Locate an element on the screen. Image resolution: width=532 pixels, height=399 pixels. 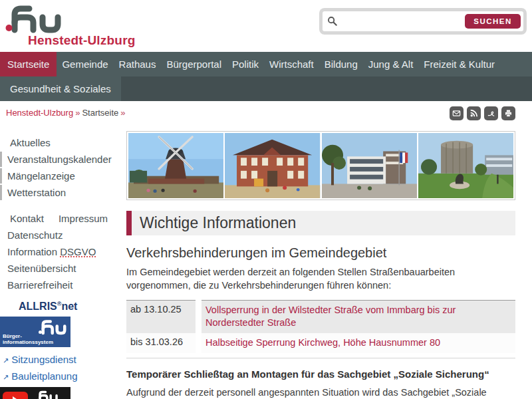
nav-item-startseite: Startseite is located at coordinates (28, 64).